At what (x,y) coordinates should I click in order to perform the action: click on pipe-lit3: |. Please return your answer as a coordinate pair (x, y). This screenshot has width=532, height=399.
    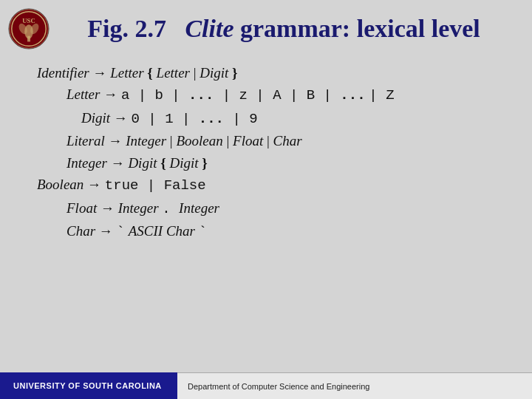
    Looking at the image, I should click on (270, 140).